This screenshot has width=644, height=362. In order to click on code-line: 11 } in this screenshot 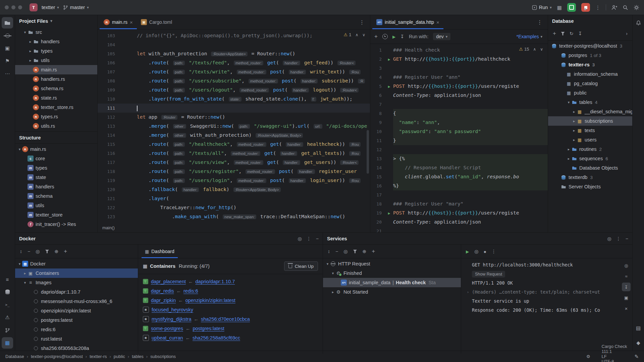, I will do `click(459, 141)`.